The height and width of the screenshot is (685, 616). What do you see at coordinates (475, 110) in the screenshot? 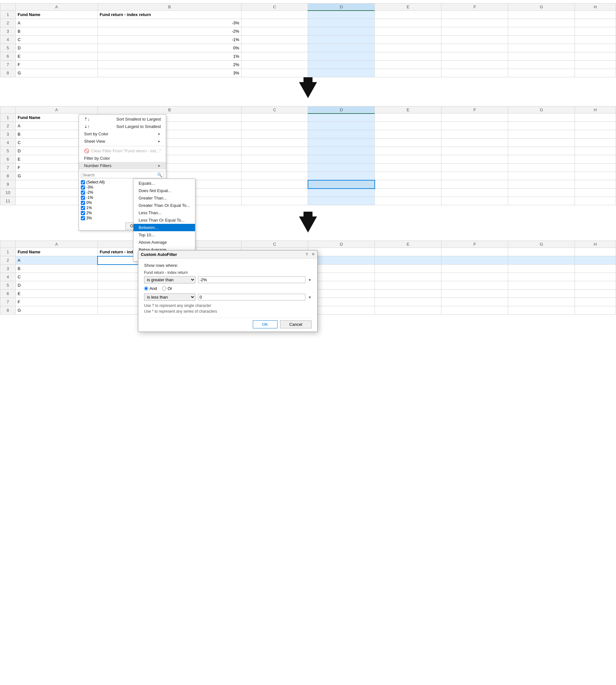
I see `col2-header-f: F` at bounding box center [475, 110].